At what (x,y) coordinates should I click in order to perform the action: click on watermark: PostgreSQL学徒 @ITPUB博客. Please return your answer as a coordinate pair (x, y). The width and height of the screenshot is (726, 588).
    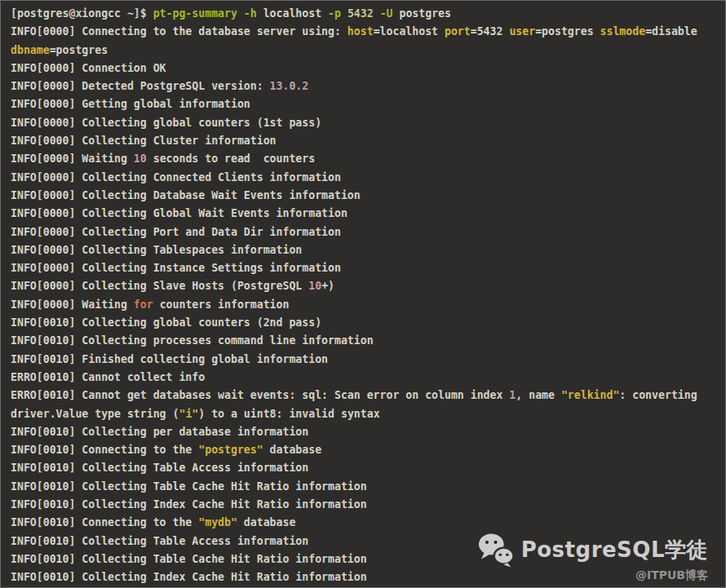
    Looking at the image, I should click on (592, 558).